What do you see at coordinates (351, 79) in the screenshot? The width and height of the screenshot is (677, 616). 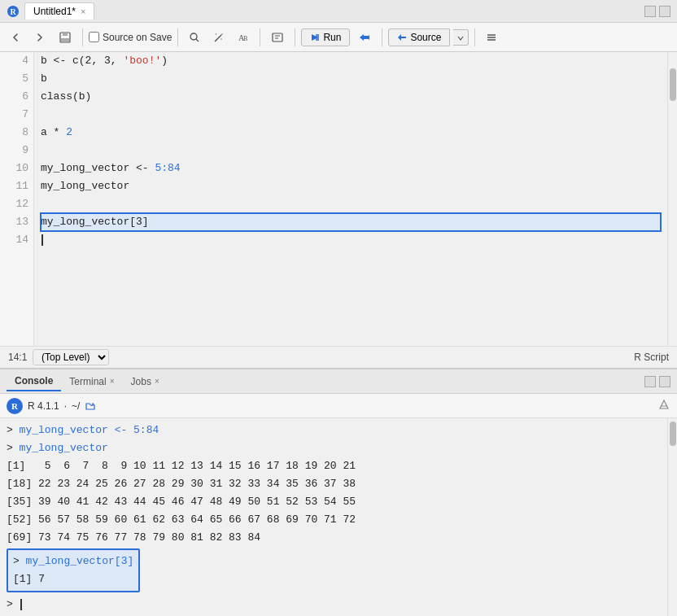 I see `code-line-5: b` at bounding box center [351, 79].